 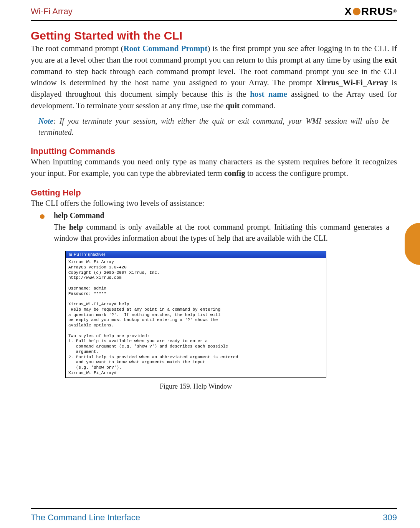 What do you see at coordinates (214, 127) in the screenshot?
I see `note-text: : If you terminate your session, with ei…` at bounding box center [214, 127].